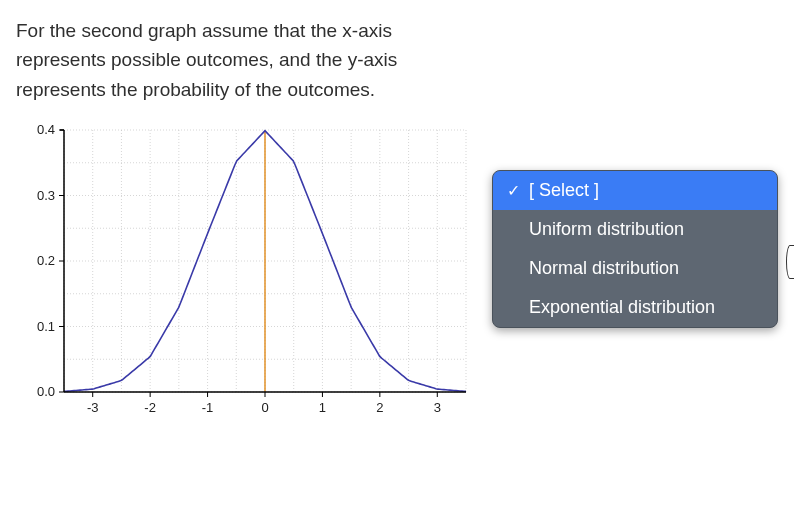 The height and width of the screenshot is (513, 794). I want to click on cutoff-indicator-icon, so click(790, 262).